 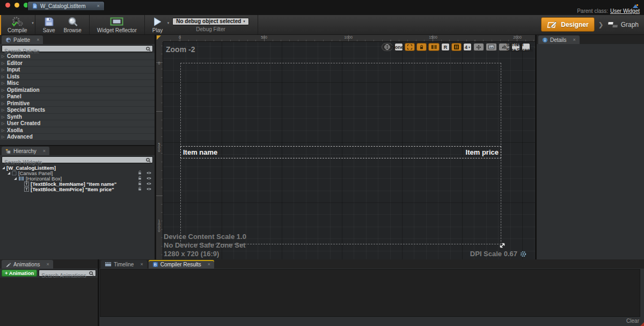 What do you see at coordinates (77, 57) in the screenshot?
I see `palette-category-common: ▷Common` at bounding box center [77, 57].